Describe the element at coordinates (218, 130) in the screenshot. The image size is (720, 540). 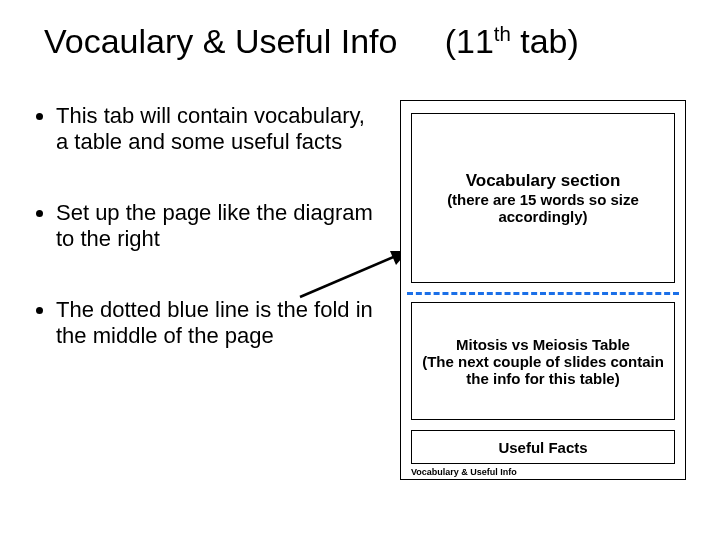
I see `list-item: This tab will contain vocabulary, a tabl…` at that location.